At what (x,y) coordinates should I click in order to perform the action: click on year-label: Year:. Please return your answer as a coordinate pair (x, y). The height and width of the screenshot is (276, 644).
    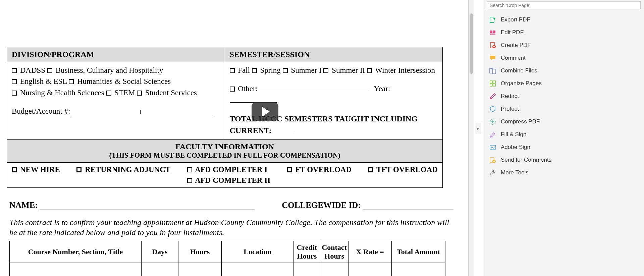
    Looking at the image, I should click on (382, 89).